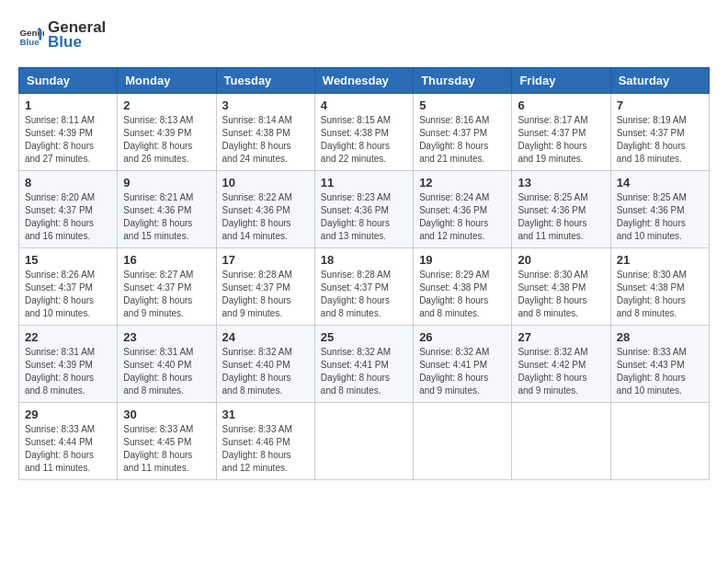  I want to click on calendar-cell: 23 Sunrise: 8:31 AM Sunset: 4:40 PM Dayl…, so click(167, 363).